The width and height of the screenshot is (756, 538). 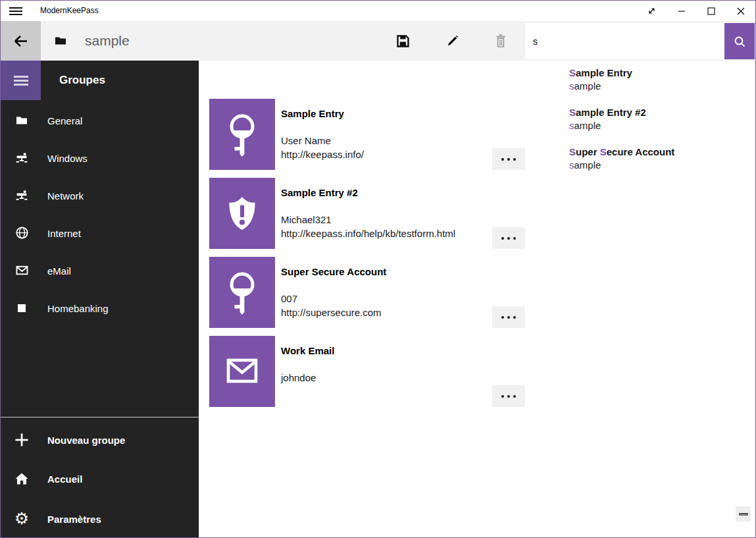 What do you see at coordinates (67, 158) in the screenshot?
I see `sidebar-item-label: Windows` at bounding box center [67, 158].